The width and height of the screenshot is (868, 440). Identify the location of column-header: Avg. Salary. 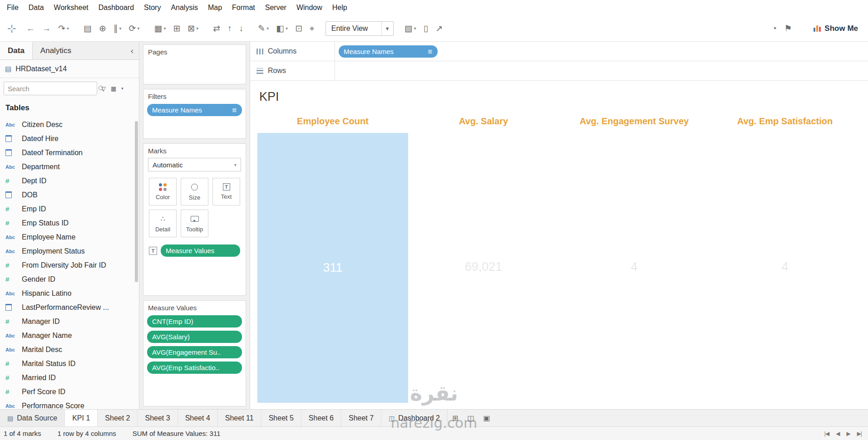
(483, 121).